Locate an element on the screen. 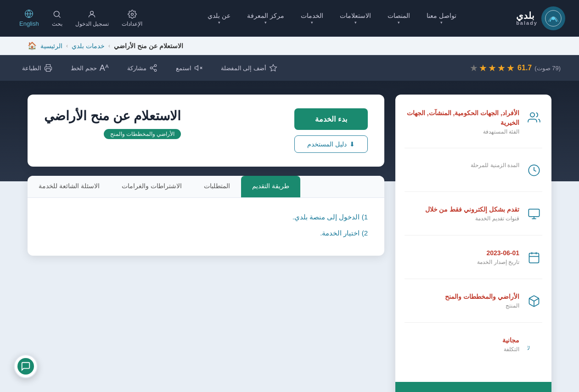 The width and height of the screenshot is (579, 392). user-group-icon is located at coordinates (534, 118).